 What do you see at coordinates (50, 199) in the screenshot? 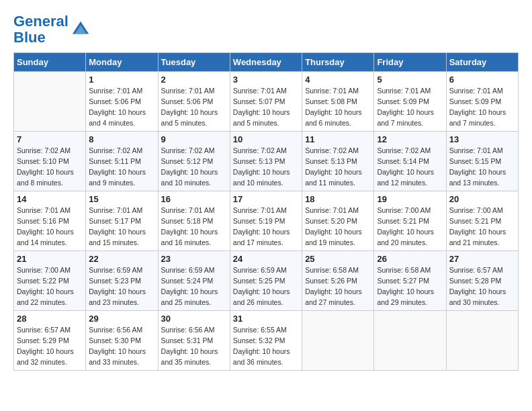
I see `day-number: 14` at bounding box center [50, 199].